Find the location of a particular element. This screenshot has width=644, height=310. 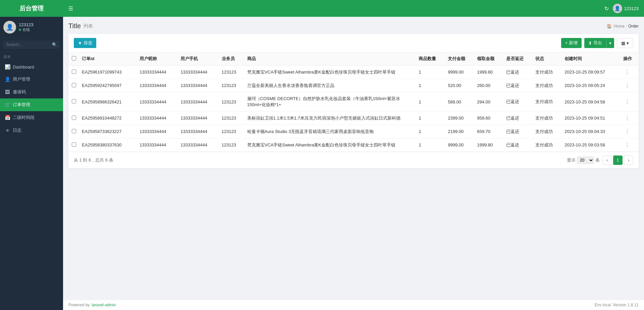

sidebar-section-label: 菜单 is located at coordinates (32, 56).